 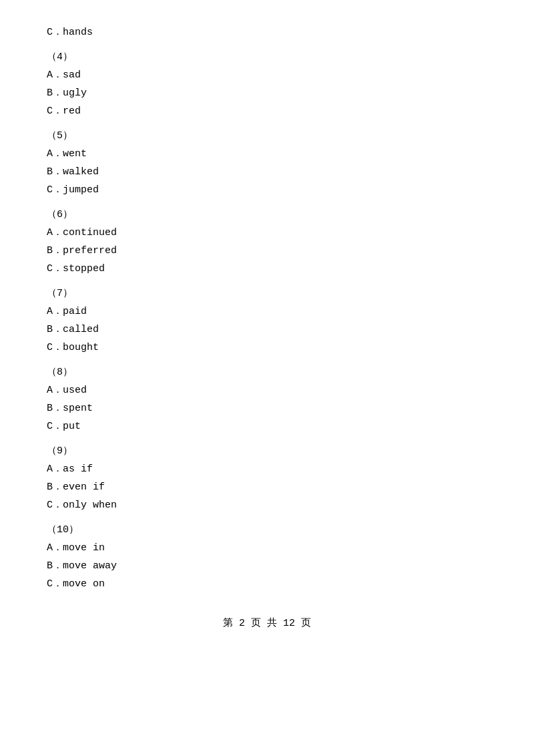 What do you see at coordinates (270, 32) in the screenshot?
I see `option-item: C．hands` at bounding box center [270, 32].